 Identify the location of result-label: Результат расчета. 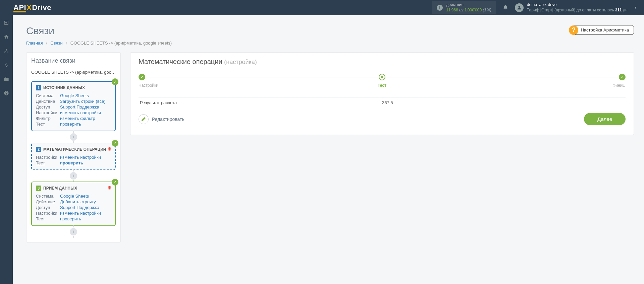
(261, 102).